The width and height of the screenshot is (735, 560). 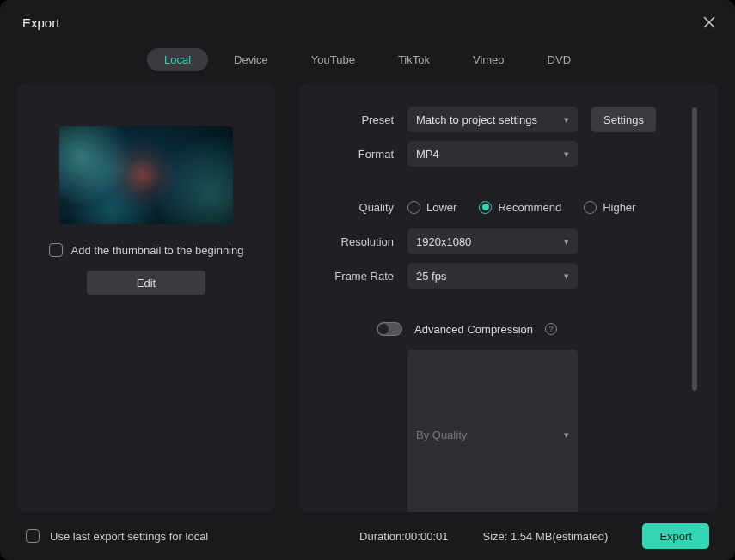 I want to click on modal-footer: Use last export settings for local Durat…, so click(x=368, y=536).